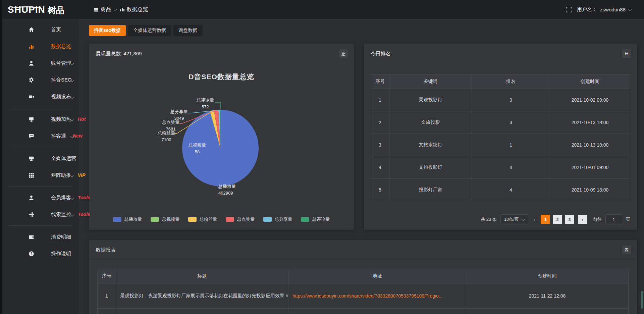 The image size is (644, 314). Describe the element at coordinates (134, 9) in the screenshot. I see `breadcrumb-item-current: 数据总览` at that location.